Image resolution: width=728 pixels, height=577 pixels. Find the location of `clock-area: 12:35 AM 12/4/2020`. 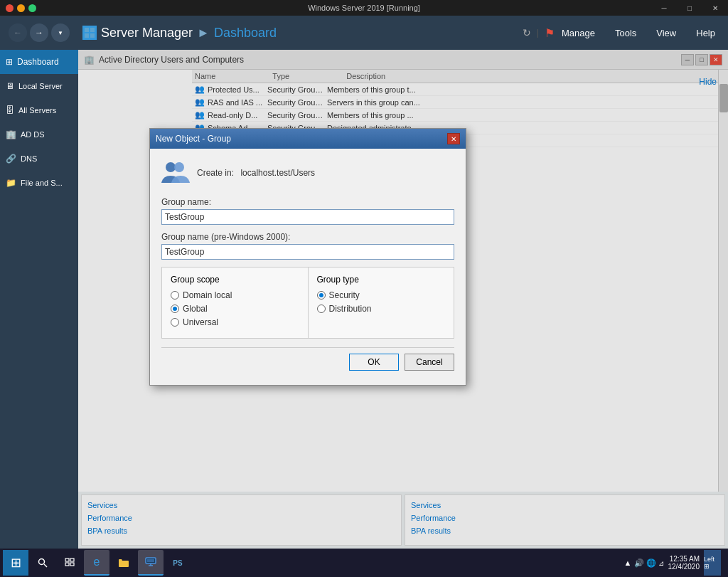

clock-area: 12:35 AM 12/4/2020 is located at coordinates (684, 563).